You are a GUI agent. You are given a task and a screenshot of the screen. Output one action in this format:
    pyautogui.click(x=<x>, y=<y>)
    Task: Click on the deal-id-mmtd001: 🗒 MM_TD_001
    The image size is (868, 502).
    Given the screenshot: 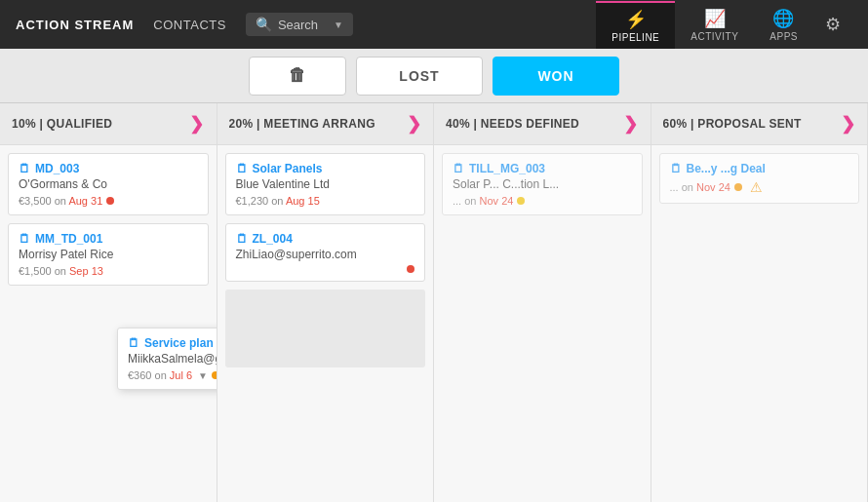 What is the action you would take?
    pyautogui.click(x=108, y=239)
    